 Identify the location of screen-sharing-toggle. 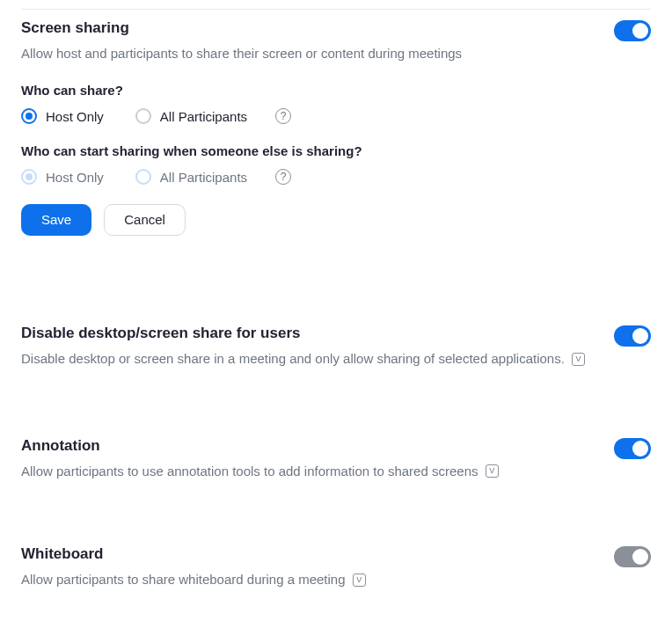
(632, 31).